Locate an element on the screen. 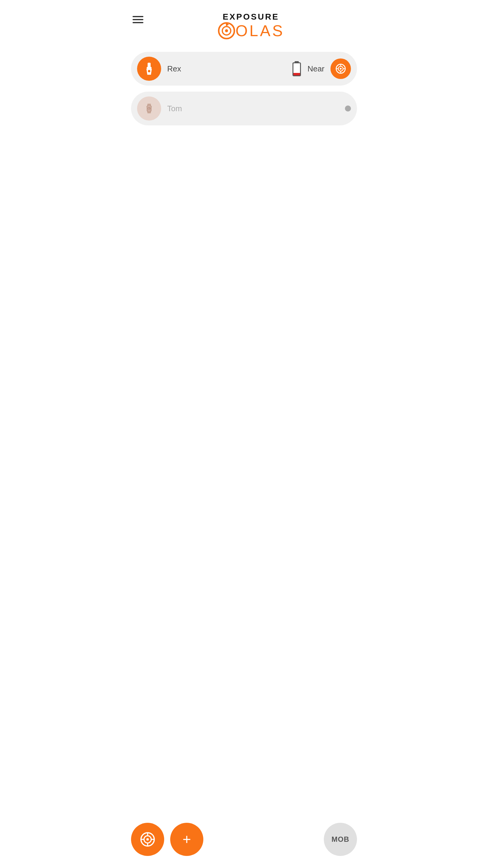 The image size is (488, 868). watch-icon is located at coordinates (149, 108).